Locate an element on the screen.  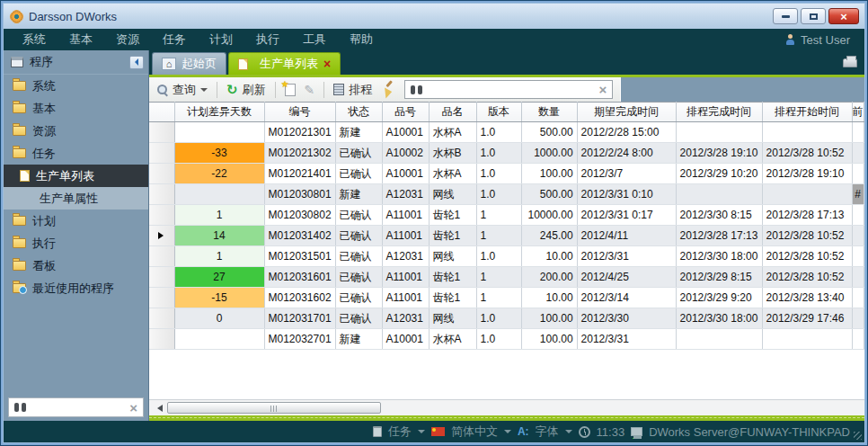
table-cell: 2012/3/29 10:20 is located at coordinates (719, 174).